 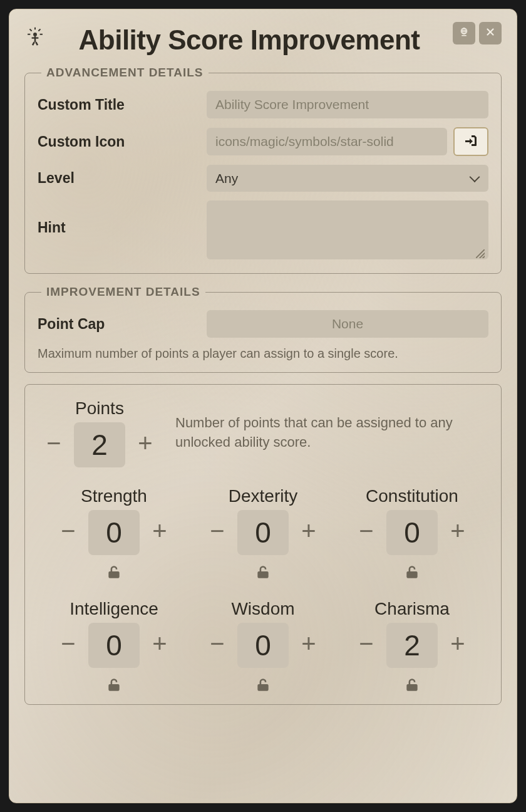 What do you see at coordinates (122, 105) in the screenshot?
I see `custom-title-label: Custom Title` at bounding box center [122, 105].